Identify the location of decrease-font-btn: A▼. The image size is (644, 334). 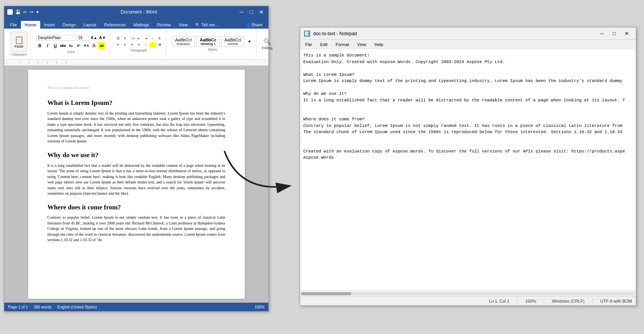
(102, 38).